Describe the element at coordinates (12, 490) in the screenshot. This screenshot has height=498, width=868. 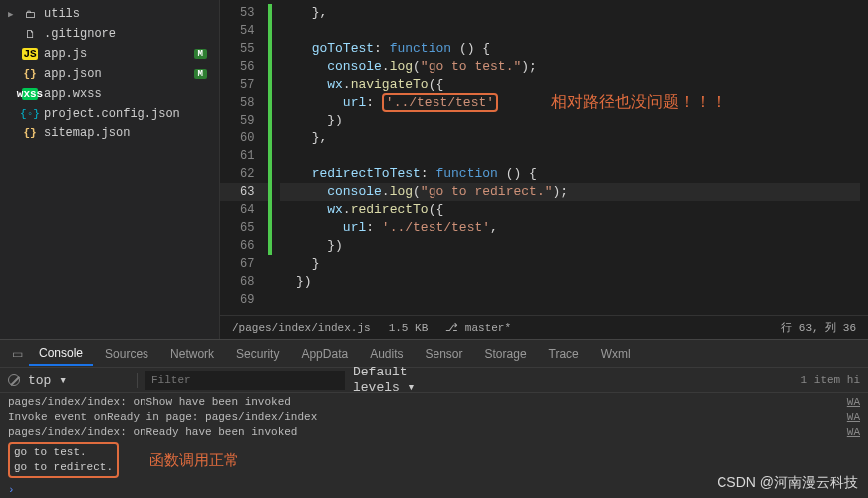
I see `console-prompt-icon: ›` at that location.